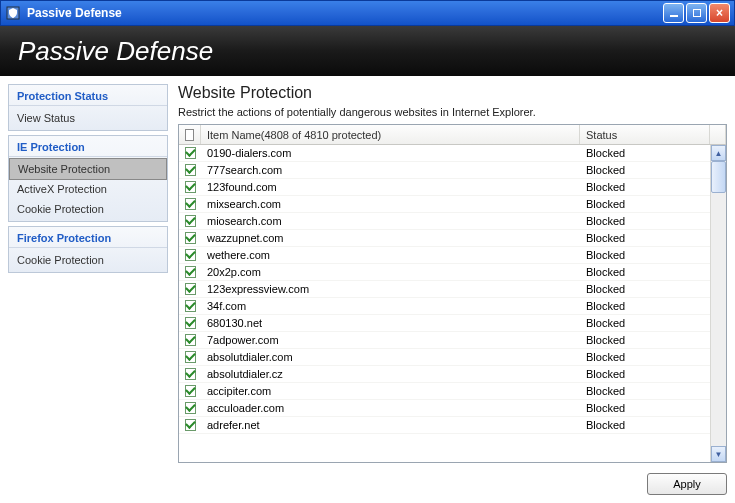 The width and height of the screenshot is (735, 503). Describe the element at coordinates (88, 189) in the screenshot. I see `sidebar-item: ActiveX Protection` at that location.